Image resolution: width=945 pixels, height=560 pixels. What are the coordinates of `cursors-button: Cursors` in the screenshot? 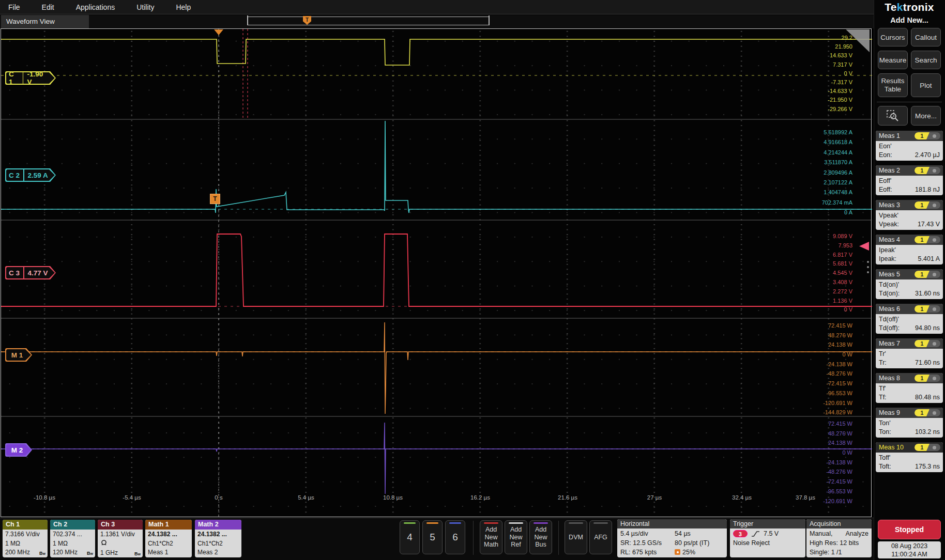 It's located at (893, 37).